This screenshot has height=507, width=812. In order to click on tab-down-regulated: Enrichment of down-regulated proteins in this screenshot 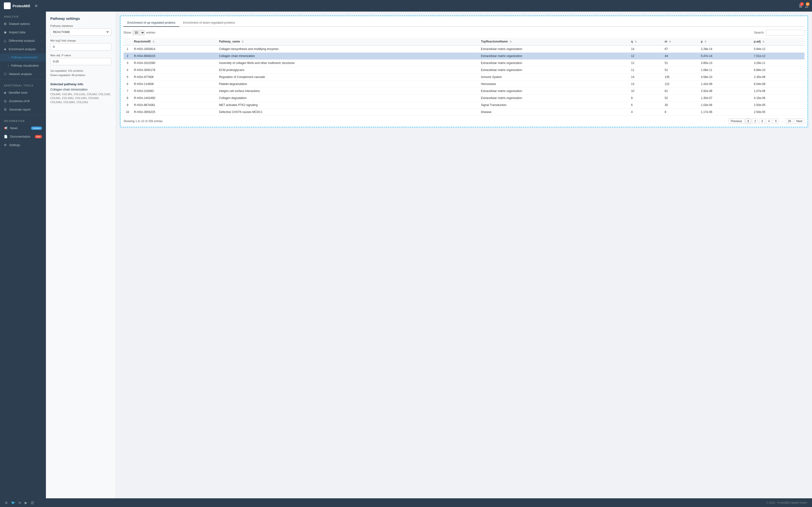, I will do `click(209, 23)`.